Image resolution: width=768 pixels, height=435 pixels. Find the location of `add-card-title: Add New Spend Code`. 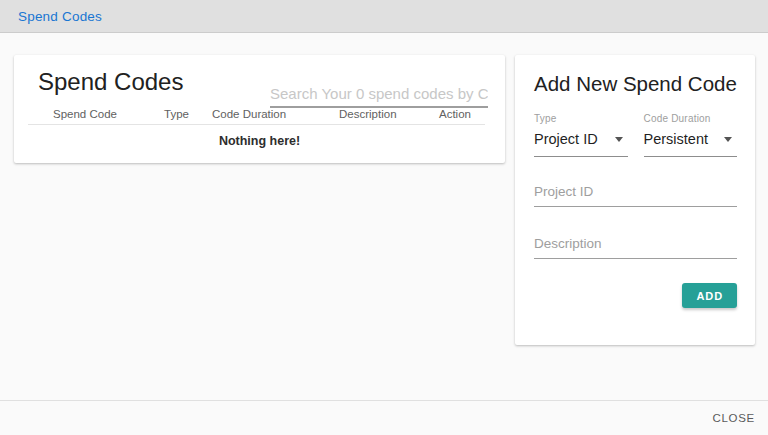

add-card-title: Add New Spend Code is located at coordinates (636, 84).